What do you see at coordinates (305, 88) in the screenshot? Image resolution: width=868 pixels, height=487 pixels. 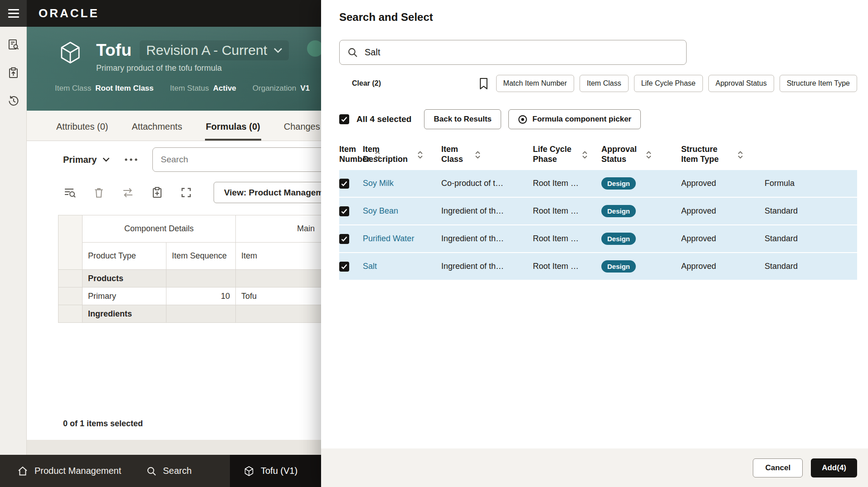 I see `meta-value: V1` at bounding box center [305, 88].